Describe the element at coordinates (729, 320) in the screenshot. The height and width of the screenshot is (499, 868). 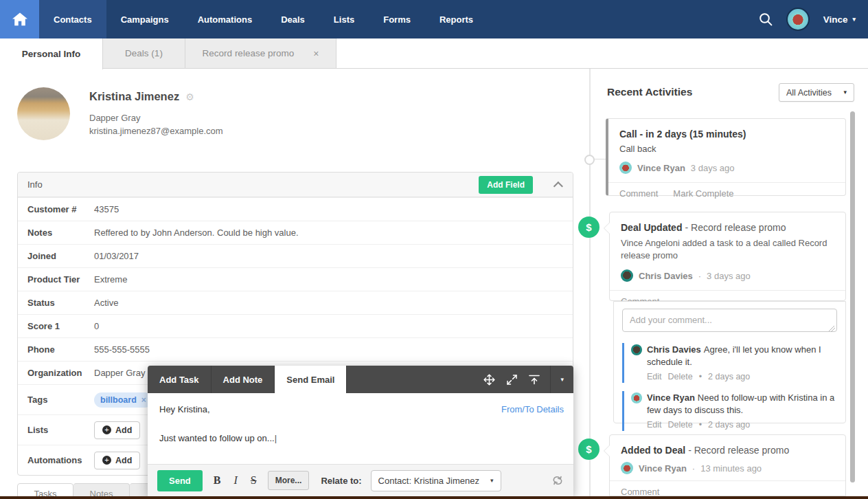
I see `comment-input` at that location.